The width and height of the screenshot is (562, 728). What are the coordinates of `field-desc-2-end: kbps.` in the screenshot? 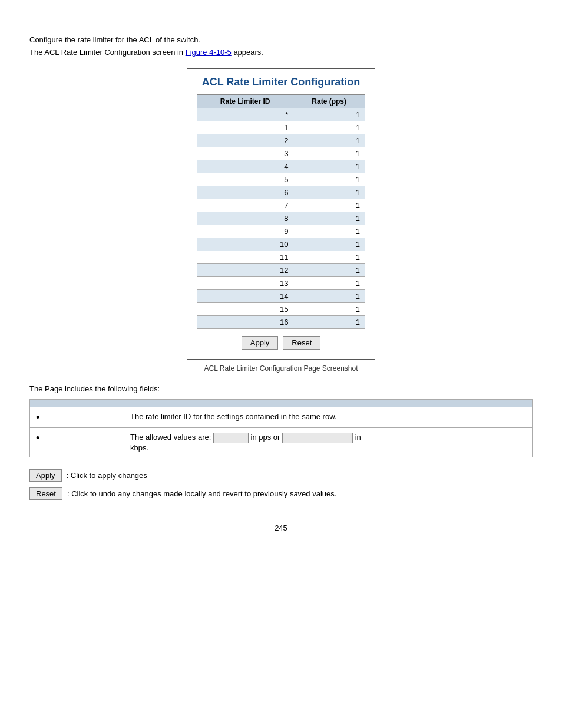 It's located at (139, 448).